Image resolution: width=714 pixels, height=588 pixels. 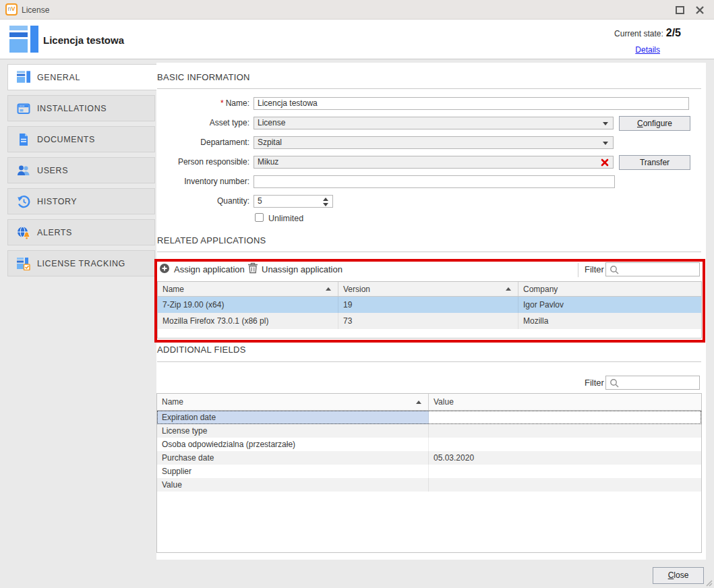 I want to click on assign-application-icon, so click(x=165, y=268).